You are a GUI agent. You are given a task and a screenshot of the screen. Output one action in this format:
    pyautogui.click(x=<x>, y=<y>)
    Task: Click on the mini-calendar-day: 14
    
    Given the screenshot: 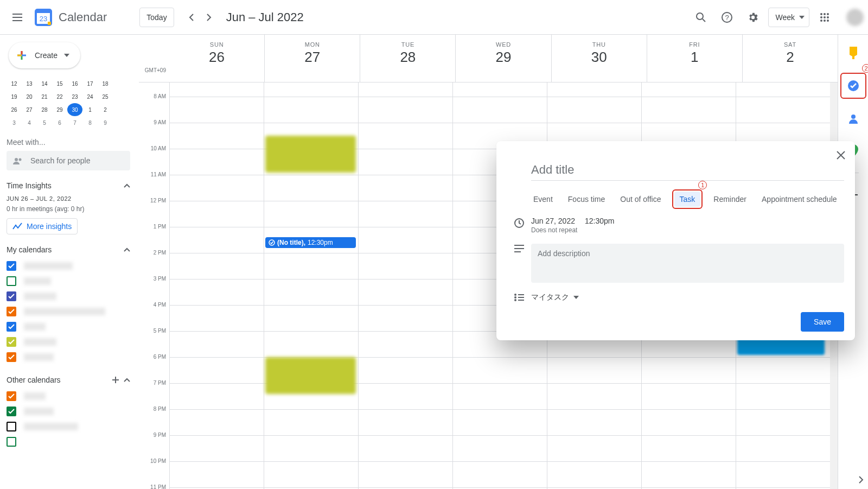 What is the action you would take?
    pyautogui.click(x=44, y=84)
    